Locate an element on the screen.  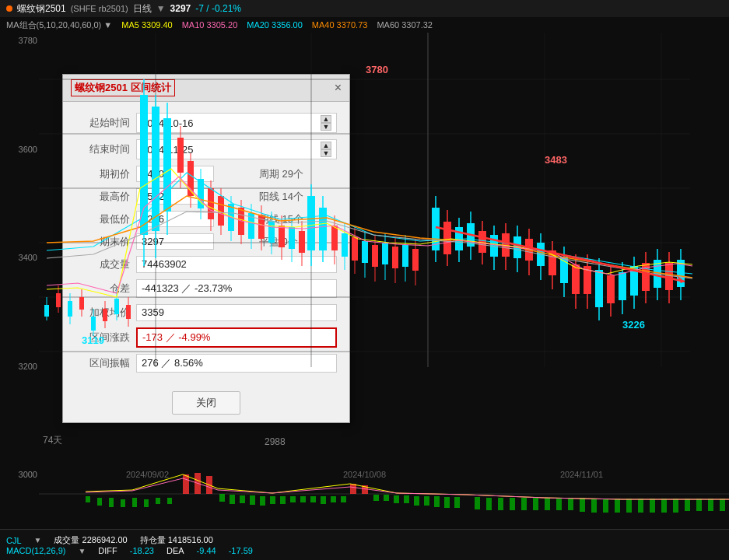
svg-text: 3483 is located at coordinates (556, 160).